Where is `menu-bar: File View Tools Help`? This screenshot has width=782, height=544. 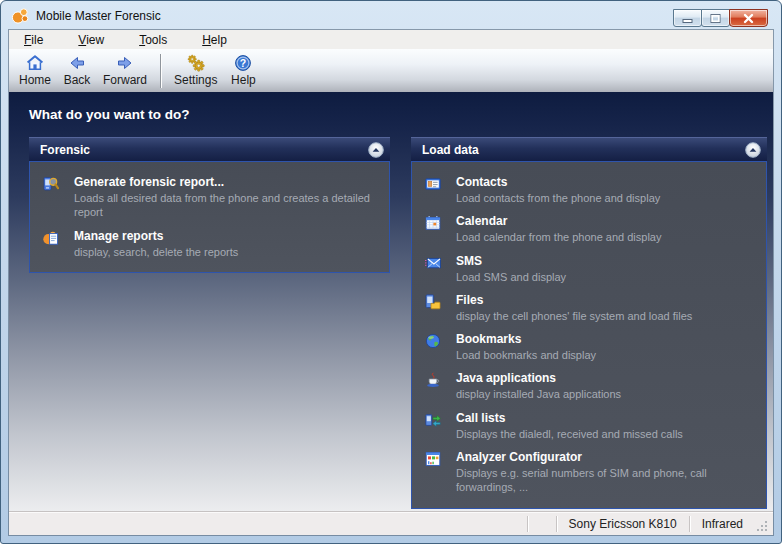 menu-bar: File View Tools Help is located at coordinates (391, 40).